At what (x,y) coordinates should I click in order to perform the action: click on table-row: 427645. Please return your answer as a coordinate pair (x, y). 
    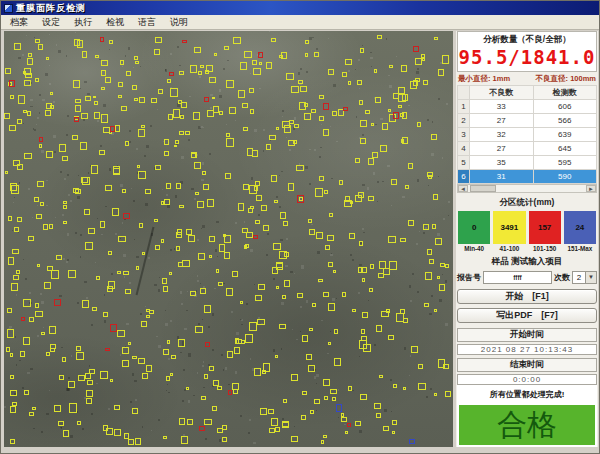
    Looking at the image, I should click on (528, 149).